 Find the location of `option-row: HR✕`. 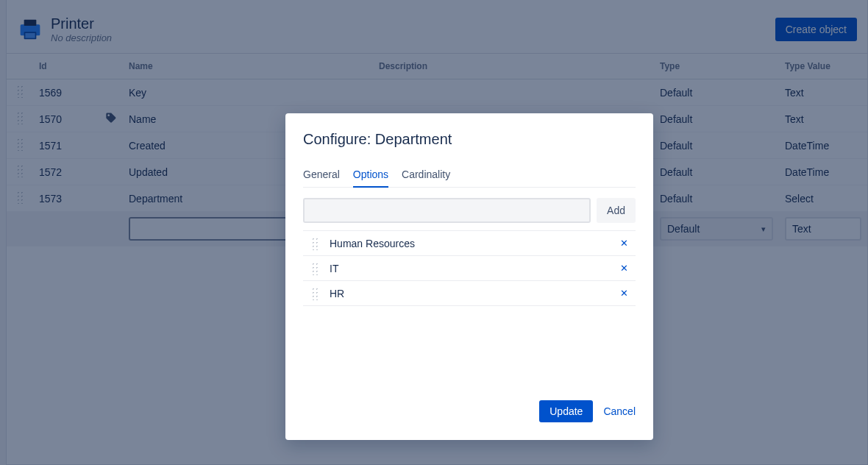

option-row: HR✕ is located at coordinates (469, 294).